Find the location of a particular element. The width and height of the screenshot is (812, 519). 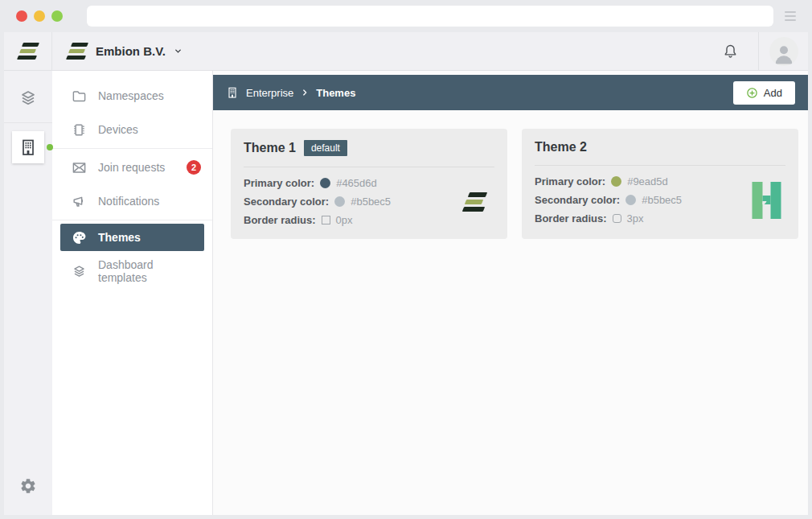

sidebar-item-devices: Devices is located at coordinates (132, 130).